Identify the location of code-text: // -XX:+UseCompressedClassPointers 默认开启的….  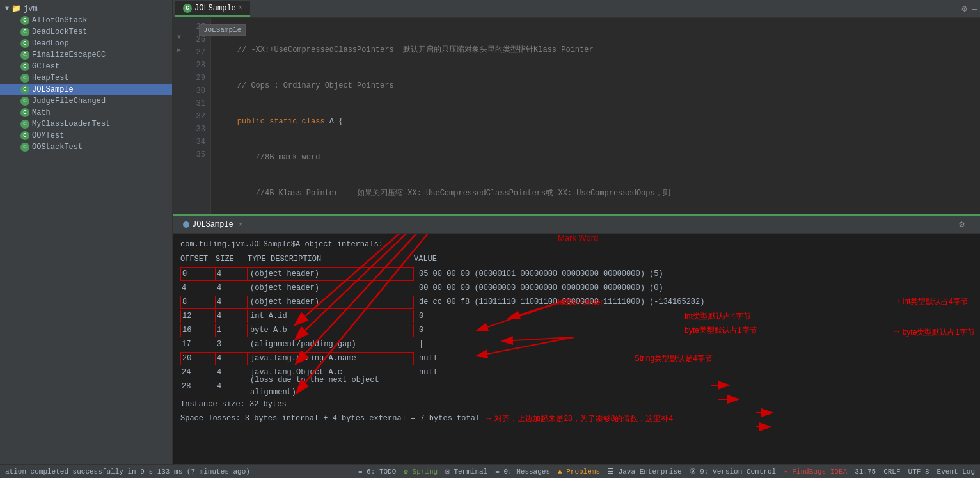
(406, 50).